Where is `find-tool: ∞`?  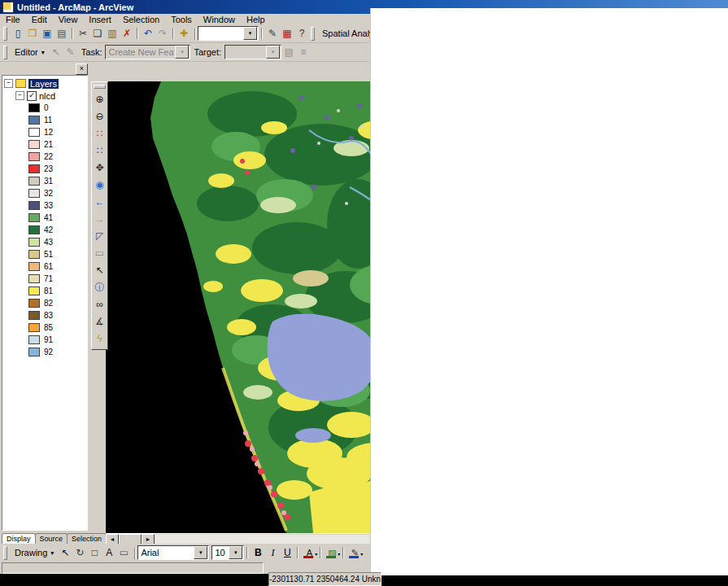 find-tool: ∞ is located at coordinates (99, 304).